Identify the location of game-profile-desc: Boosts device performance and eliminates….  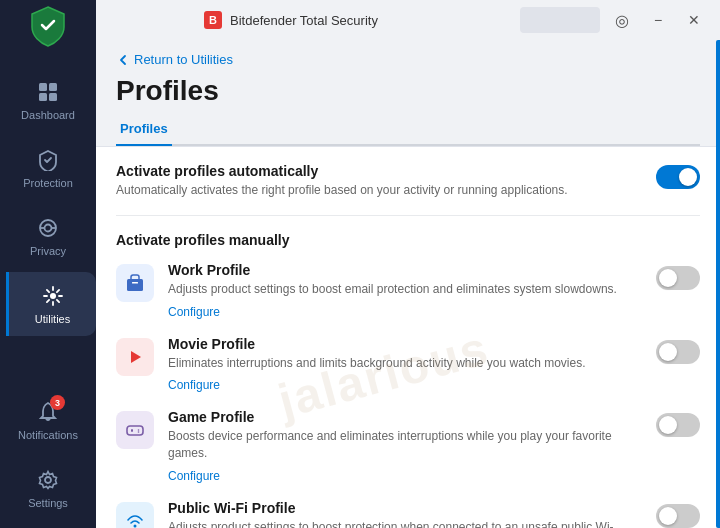
(397, 445).